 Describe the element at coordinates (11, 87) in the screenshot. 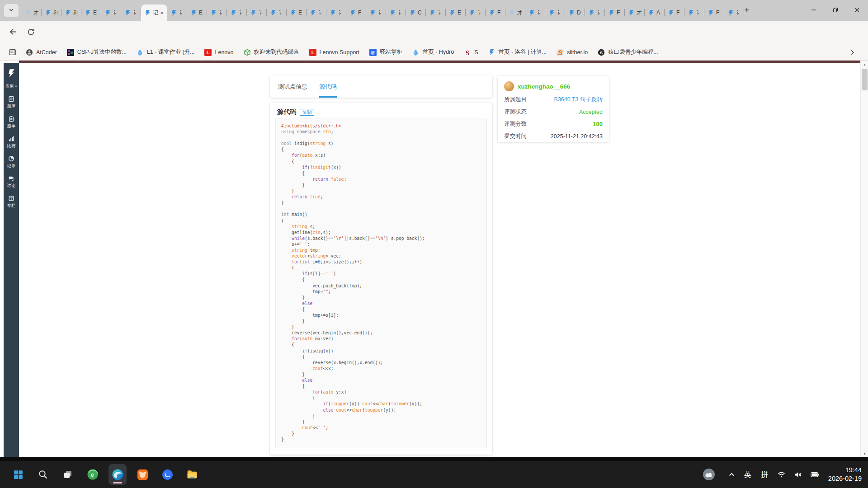

I see `sidebar-item-apps: 应用 »` at that location.